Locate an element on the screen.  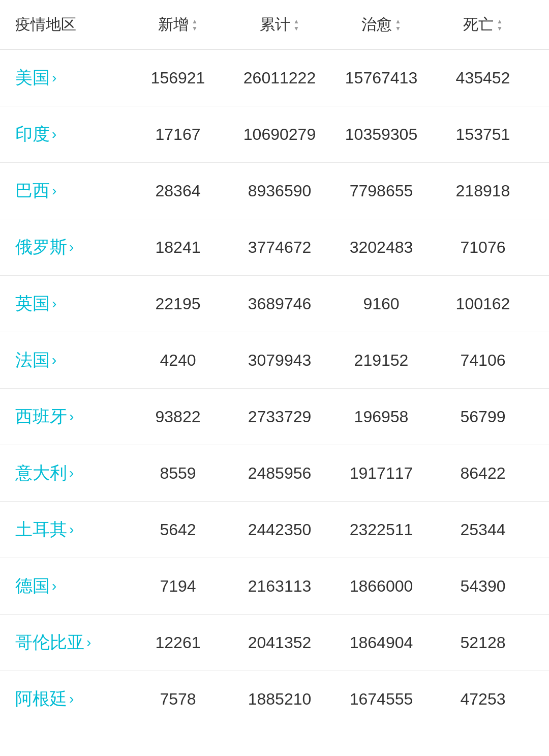
country-chevron-11: › is located at coordinates (71, 699).